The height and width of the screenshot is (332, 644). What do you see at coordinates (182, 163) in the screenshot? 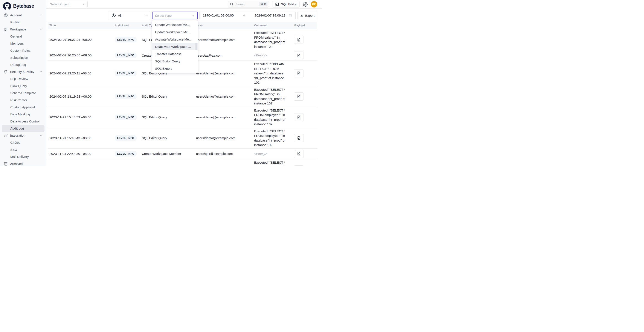
I see `table-row: 2023-11-04 21:26:24 +08:00 LEVEL_INFO SQ…` at bounding box center [182, 163].